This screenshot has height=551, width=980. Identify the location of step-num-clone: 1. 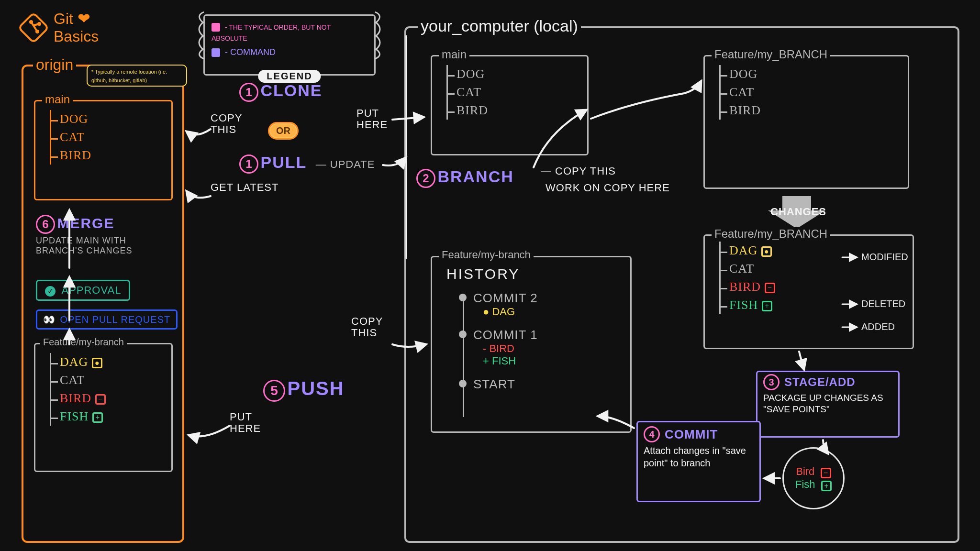
(249, 92).